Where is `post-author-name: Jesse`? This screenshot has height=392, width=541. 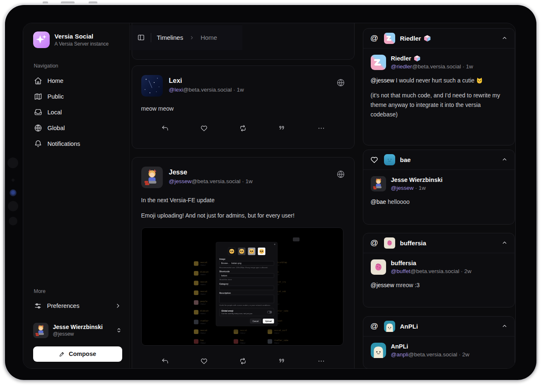 post-author-name: Jesse is located at coordinates (249, 172).